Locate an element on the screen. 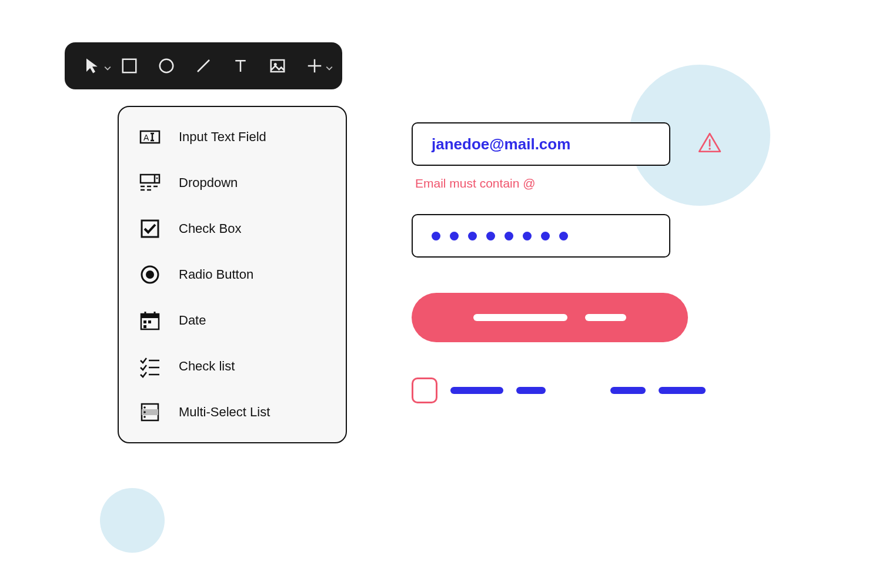 The width and height of the screenshot is (882, 588). menu-item-label: Multi-Select List is located at coordinates (225, 412).